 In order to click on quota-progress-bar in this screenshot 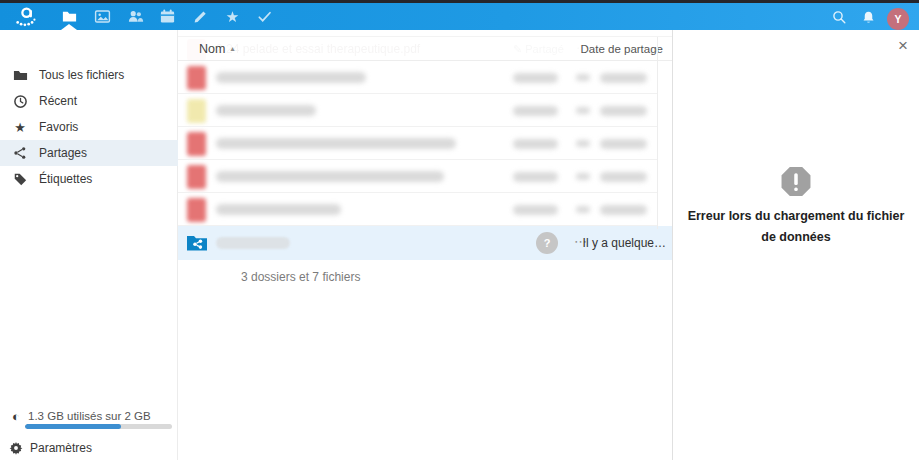, I will do `click(98, 426)`.